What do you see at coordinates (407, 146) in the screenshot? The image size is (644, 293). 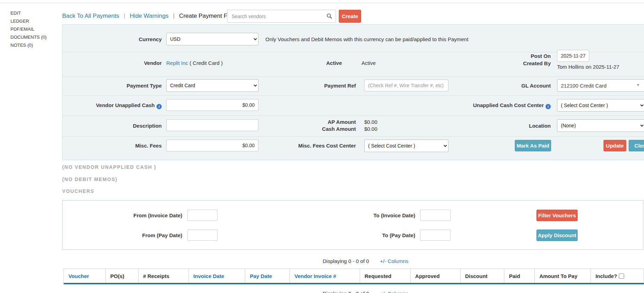 I see `misc-fees-cost-center-select: ( Select Cost Center )` at bounding box center [407, 146].